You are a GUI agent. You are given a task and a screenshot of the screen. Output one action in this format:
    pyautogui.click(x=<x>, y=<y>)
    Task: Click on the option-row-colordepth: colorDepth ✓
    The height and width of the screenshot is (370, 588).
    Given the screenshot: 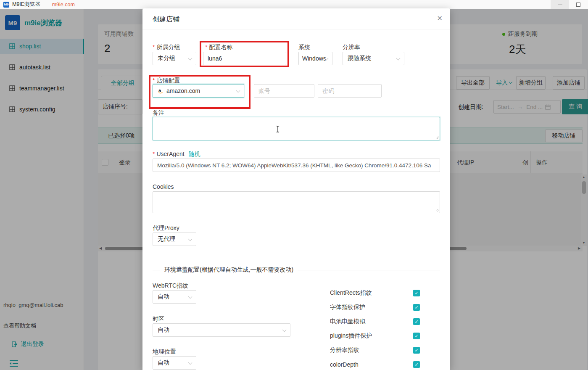 What is the action you would take?
    pyautogui.click(x=375, y=365)
    